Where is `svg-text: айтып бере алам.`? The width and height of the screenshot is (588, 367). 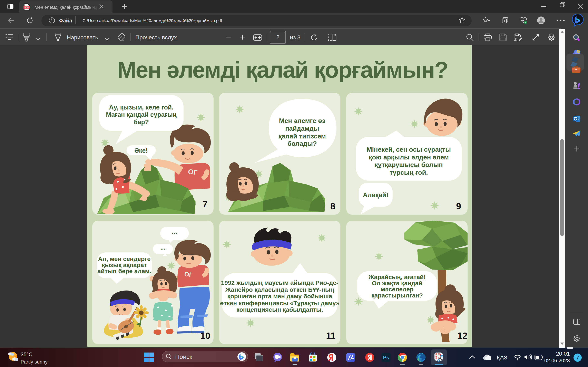
svg-text: айтып бере алам. is located at coordinates (124, 271).